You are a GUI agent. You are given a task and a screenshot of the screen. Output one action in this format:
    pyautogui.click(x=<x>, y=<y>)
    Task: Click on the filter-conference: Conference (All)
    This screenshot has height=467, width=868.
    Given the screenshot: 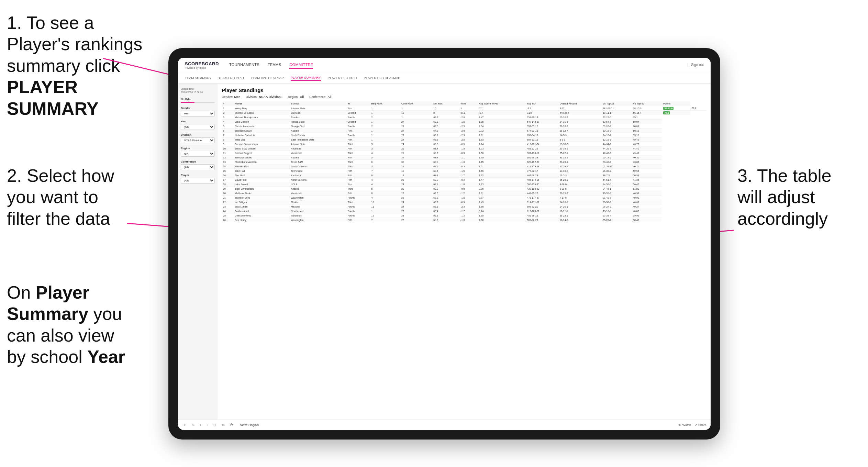 What is the action you would take?
    pyautogui.click(x=198, y=165)
    